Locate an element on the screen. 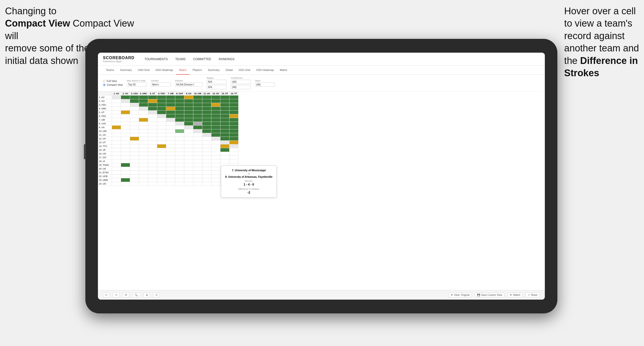 This screenshot has height=346, width=644. tab-players: Players is located at coordinates (197, 70).